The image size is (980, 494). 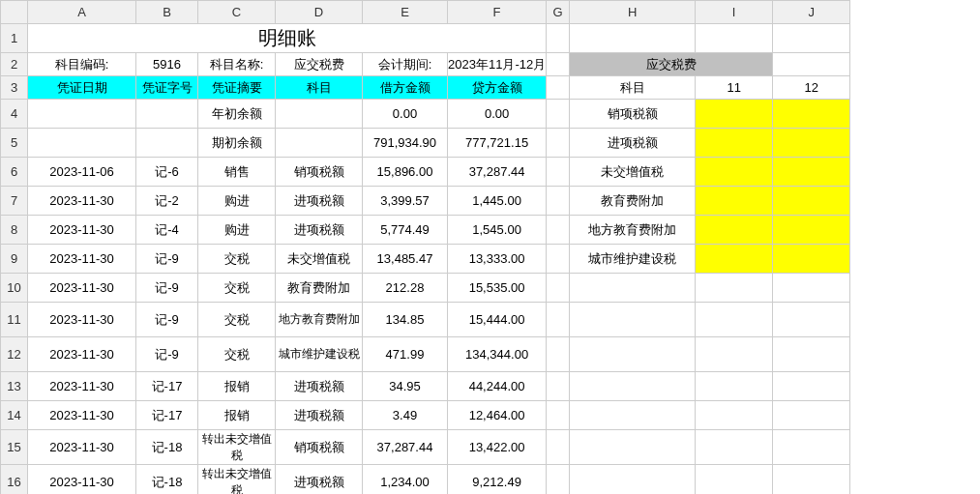 What do you see at coordinates (812, 88) in the screenshot?
I see `side-header-month: 12` at bounding box center [812, 88].